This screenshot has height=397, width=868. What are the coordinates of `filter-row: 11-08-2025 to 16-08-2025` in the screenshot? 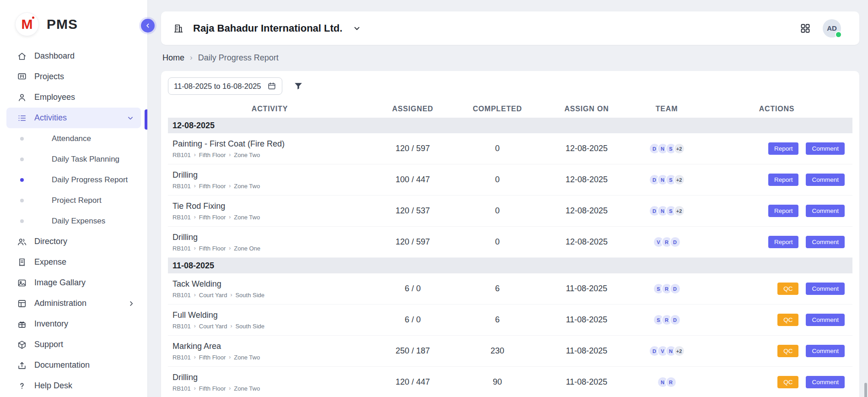 It's located at (510, 86).